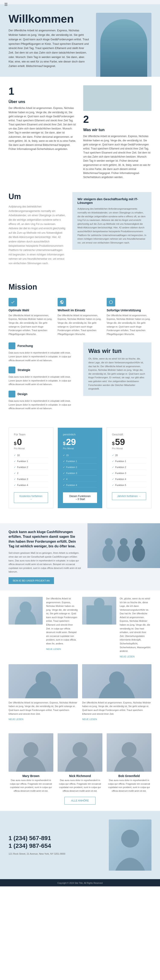 This screenshot has width=160, height=980. What do you see at coordinates (52, 19) in the screenshot?
I see `hero-title: Willkommen` at bounding box center [52, 19].